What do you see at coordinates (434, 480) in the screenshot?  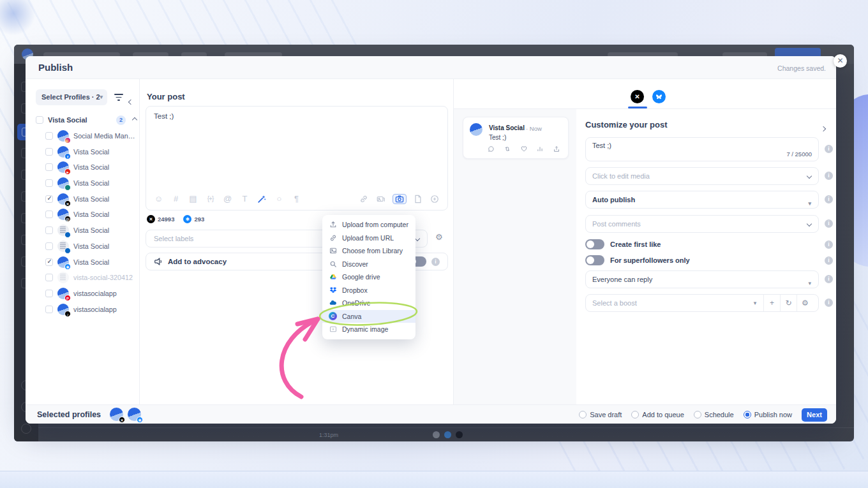 I see `wallpaper-band` at bounding box center [434, 480].